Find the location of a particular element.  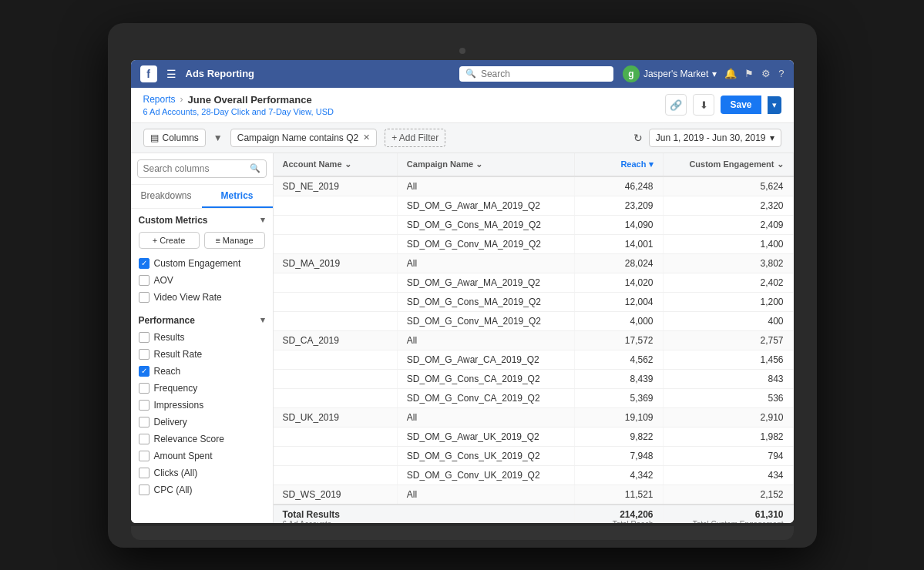

reach-cell: 7,948 is located at coordinates (618, 456).